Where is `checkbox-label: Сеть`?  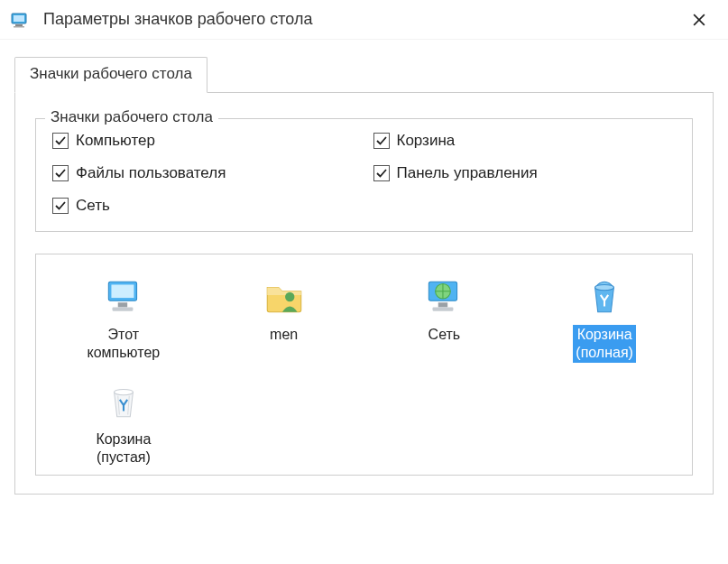
checkbox-label: Сеть is located at coordinates (93, 206).